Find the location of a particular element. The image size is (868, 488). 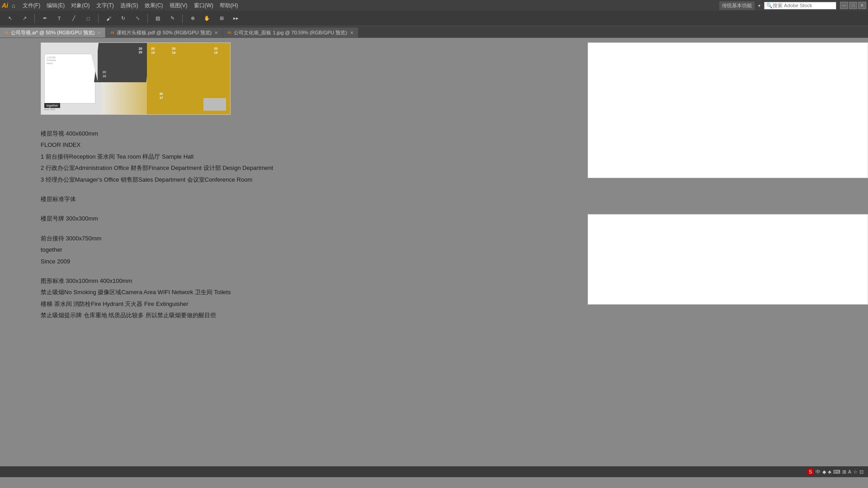

menu-right-section: 传统基本功能 ▾ 🔍 — □ ✕ is located at coordinates (793, 5).